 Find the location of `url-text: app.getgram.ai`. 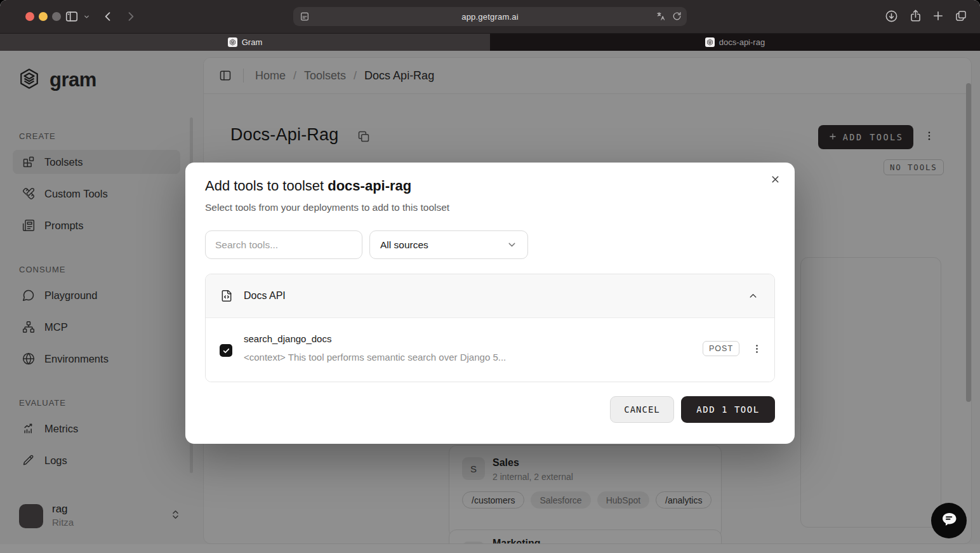

url-text: app.getgram.ai is located at coordinates (490, 17).